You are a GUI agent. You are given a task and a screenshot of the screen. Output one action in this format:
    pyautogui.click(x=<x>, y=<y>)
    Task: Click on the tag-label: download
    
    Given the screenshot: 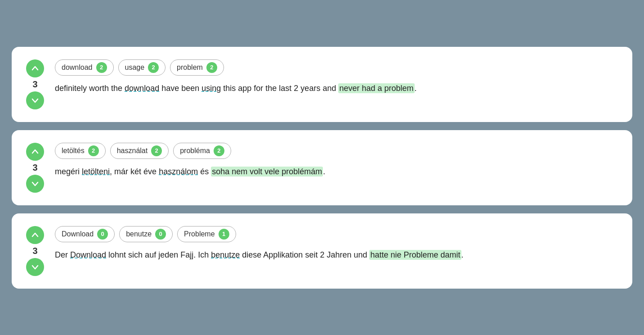 What is the action you would take?
    pyautogui.click(x=77, y=68)
    